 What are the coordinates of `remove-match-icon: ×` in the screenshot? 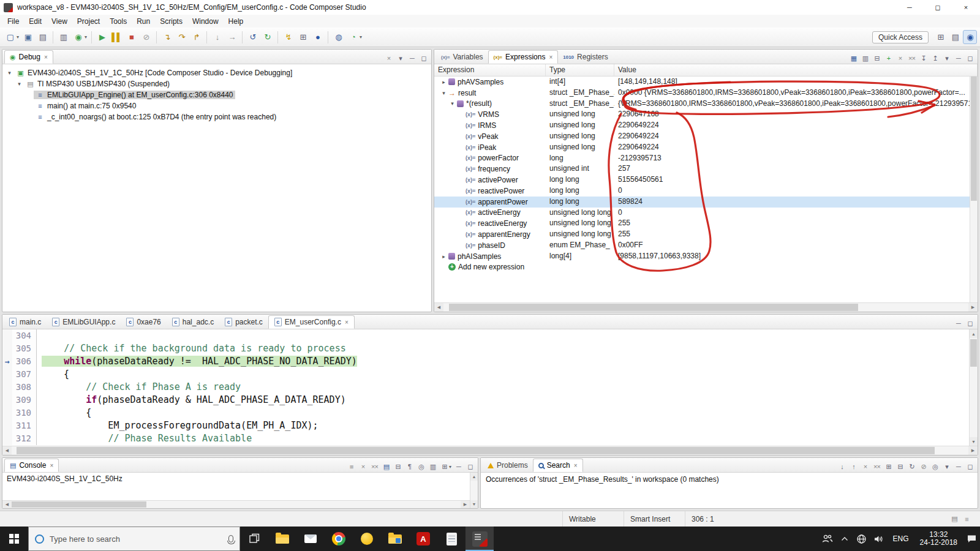 It's located at (865, 467).